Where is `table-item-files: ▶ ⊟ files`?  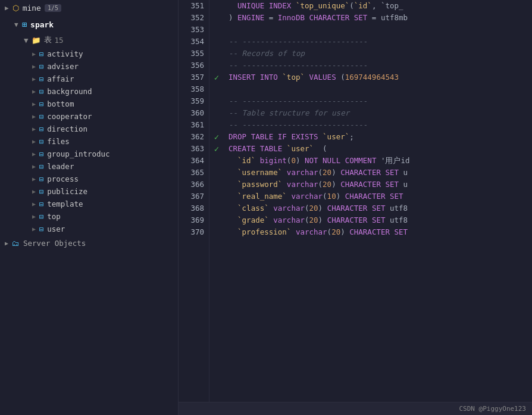 table-item-files: ▶ ⊟ files is located at coordinates (102, 142).